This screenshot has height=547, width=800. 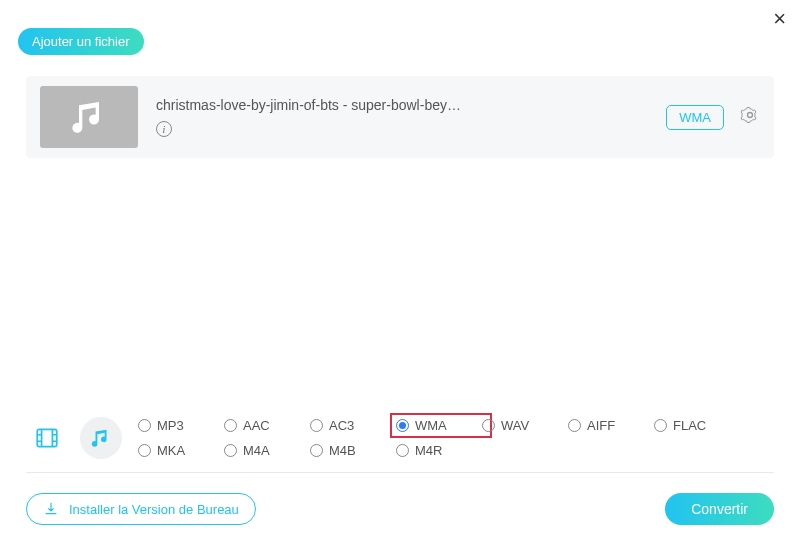 I want to click on file-title: christmas-love-by-jimin-of-bts - super-b…, so click(x=402, y=105).